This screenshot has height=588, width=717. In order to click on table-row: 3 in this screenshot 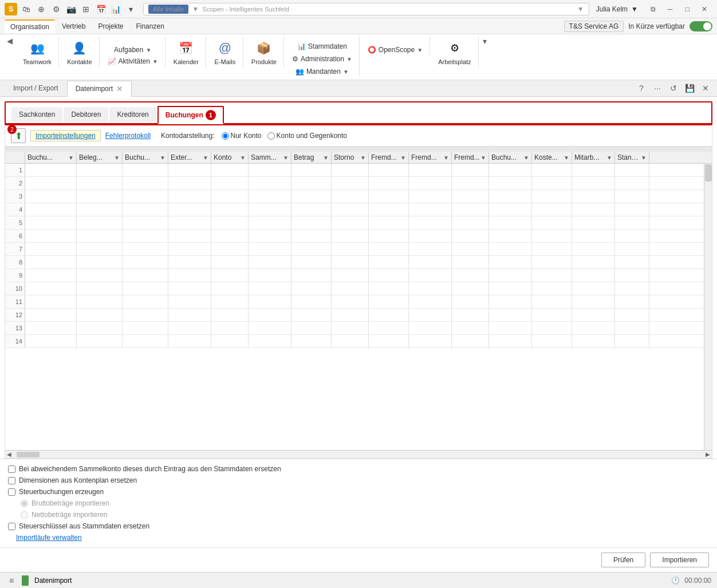, I will do `click(358, 197)`.